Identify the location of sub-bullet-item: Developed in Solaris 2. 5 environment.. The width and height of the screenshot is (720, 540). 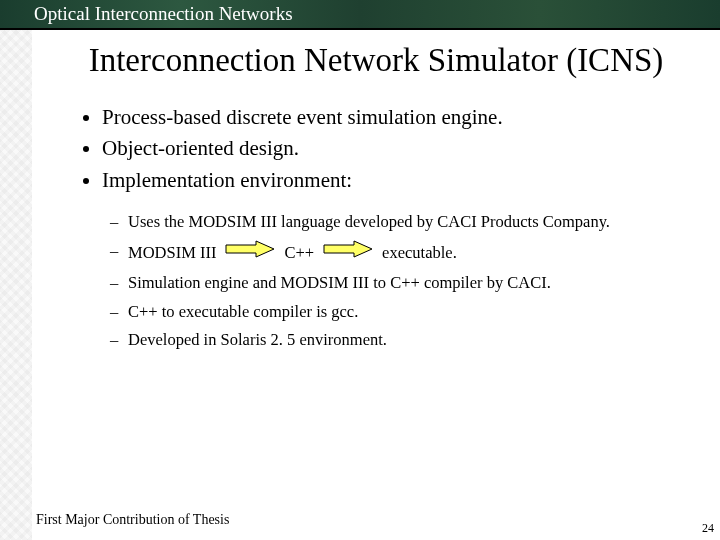
(406, 340).